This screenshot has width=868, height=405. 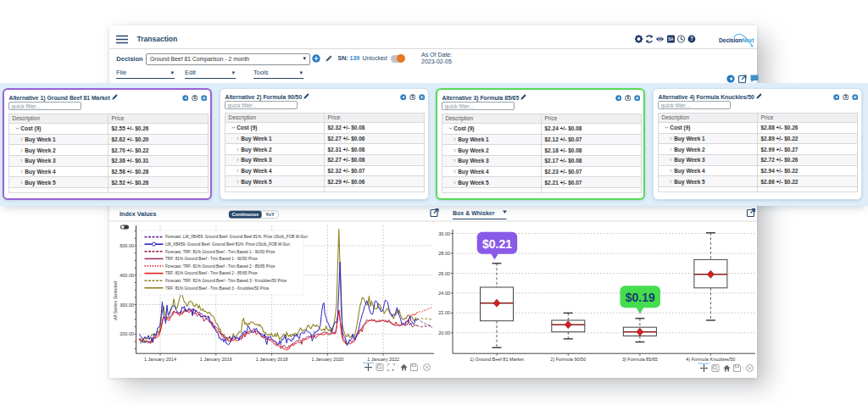 What do you see at coordinates (640, 359) in the screenshot?
I see `svg-text: 3) Formula 85/65` at bounding box center [640, 359].